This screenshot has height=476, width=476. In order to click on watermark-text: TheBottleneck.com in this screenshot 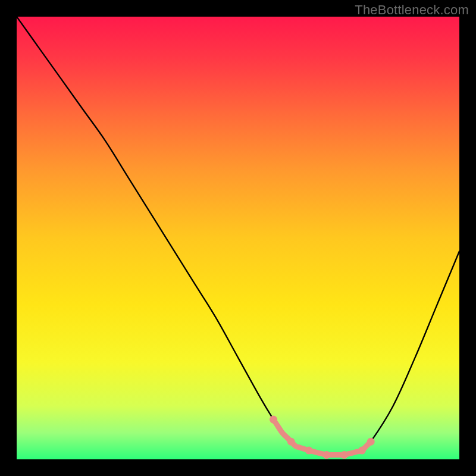, I will do `click(412, 10)`.